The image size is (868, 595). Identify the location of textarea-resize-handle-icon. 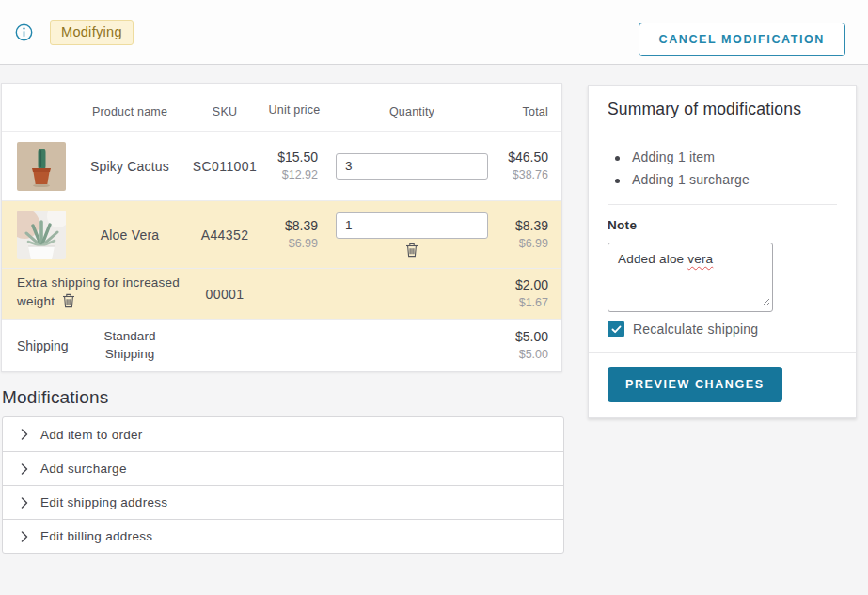
(765, 303).